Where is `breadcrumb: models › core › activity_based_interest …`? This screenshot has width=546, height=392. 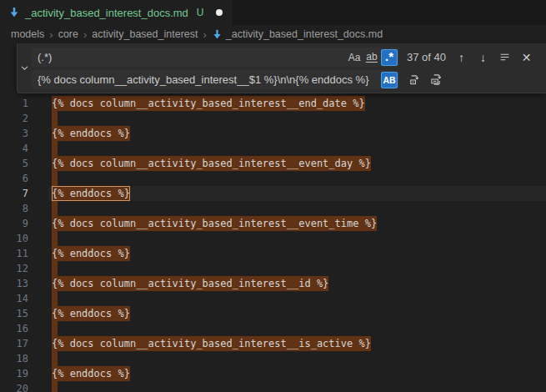
breadcrumb: models › core › activity_based_interest … is located at coordinates (273, 34).